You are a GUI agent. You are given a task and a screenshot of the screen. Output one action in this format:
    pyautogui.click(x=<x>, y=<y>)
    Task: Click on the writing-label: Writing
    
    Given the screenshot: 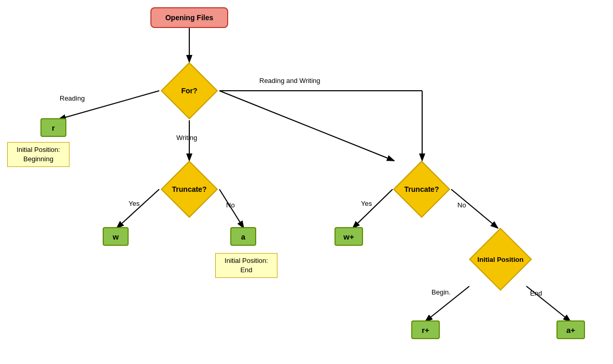 What is the action you would take?
    pyautogui.click(x=187, y=138)
    